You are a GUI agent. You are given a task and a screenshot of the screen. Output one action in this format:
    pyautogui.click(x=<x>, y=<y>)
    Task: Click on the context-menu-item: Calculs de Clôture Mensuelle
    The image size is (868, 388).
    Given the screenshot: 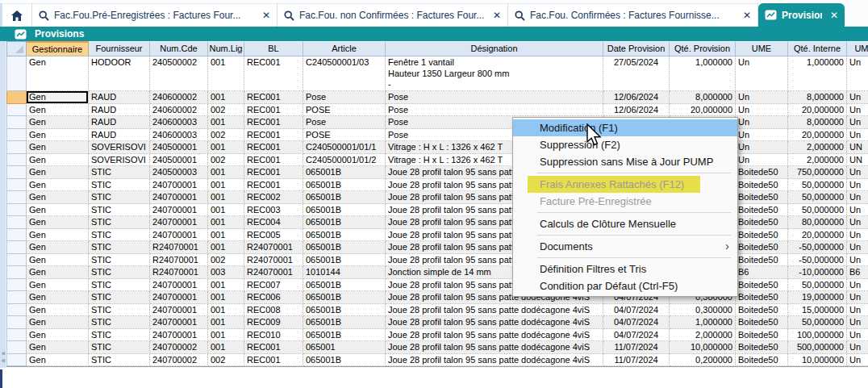 What is the action you would take?
    pyautogui.click(x=625, y=224)
    